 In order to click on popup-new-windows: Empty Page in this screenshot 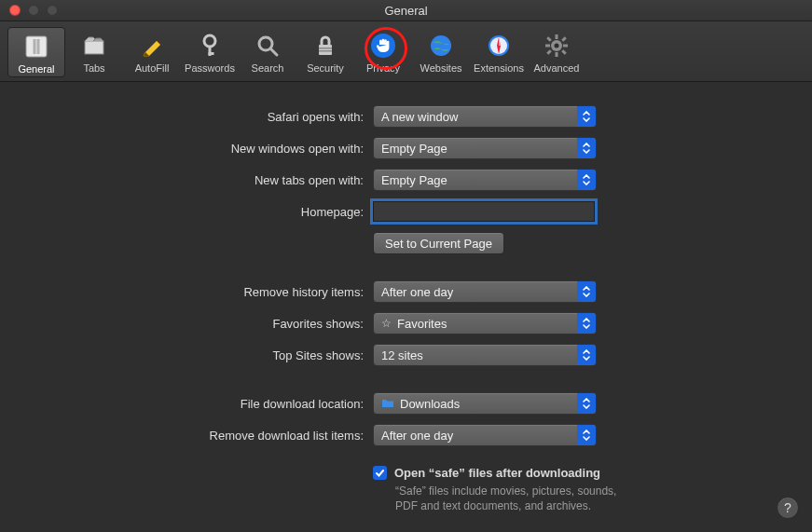, I will do `click(485, 148)`.